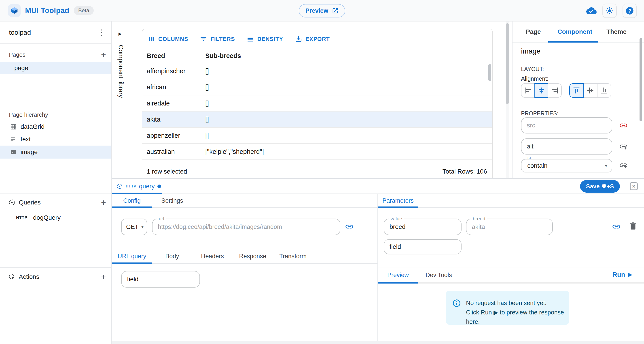 The height and width of the screenshot is (344, 644). Describe the element at coordinates (318, 71) in the screenshot. I see `table-row: affenpinscher []` at that location.